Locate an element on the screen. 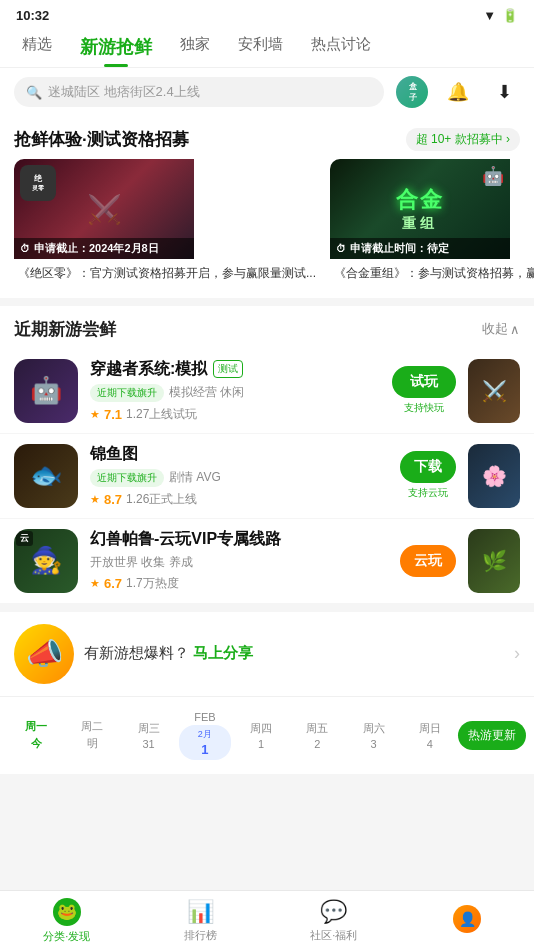 This screenshot has width=534, height=950. promo-link: 马上分享 is located at coordinates (223, 652).